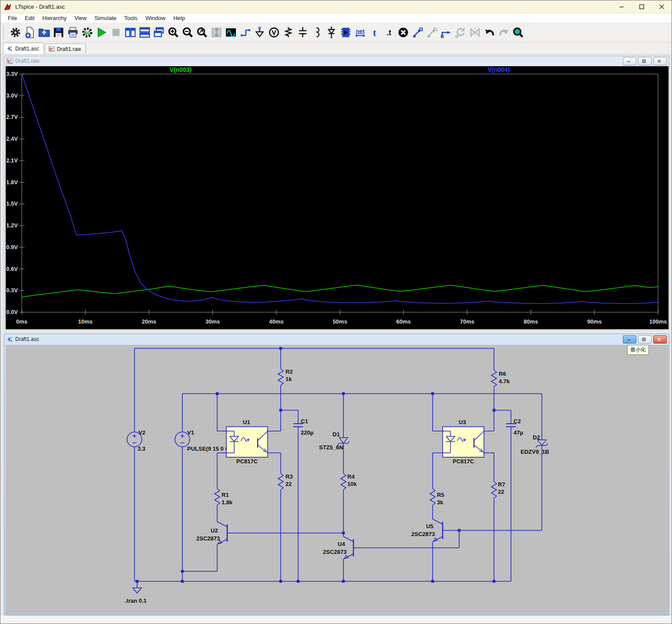 The height and width of the screenshot is (624, 672). I want to click on menu-simulate: Simulate, so click(105, 18).